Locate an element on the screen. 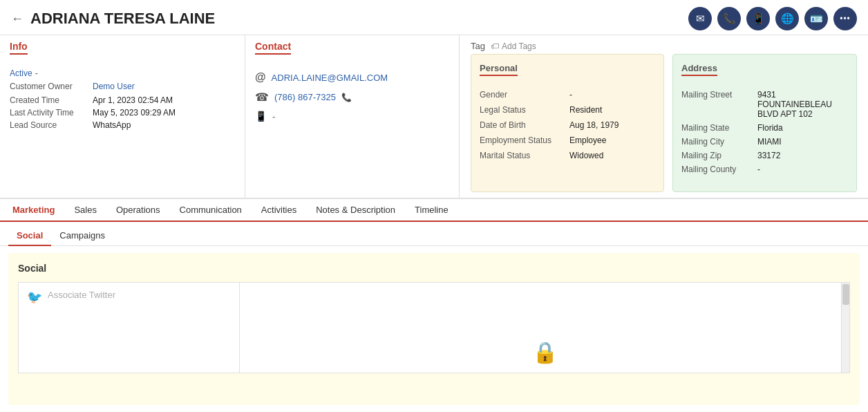 This screenshot has height=412, width=868. top-bar-left: ← ADRIANA TERESA LAINE is located at coordinates (113, 19).